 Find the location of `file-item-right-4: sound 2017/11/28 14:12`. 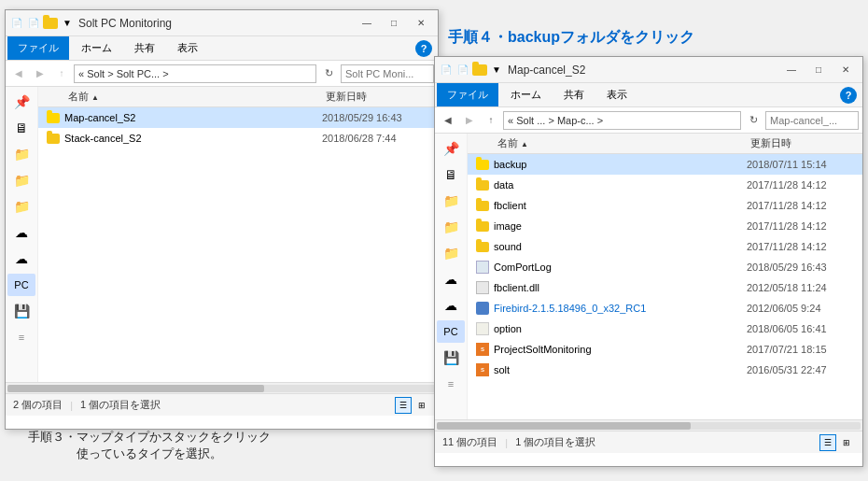

file-item-right-4: sound 2017/11/28 14:12 is located at coordinates (665, 247).